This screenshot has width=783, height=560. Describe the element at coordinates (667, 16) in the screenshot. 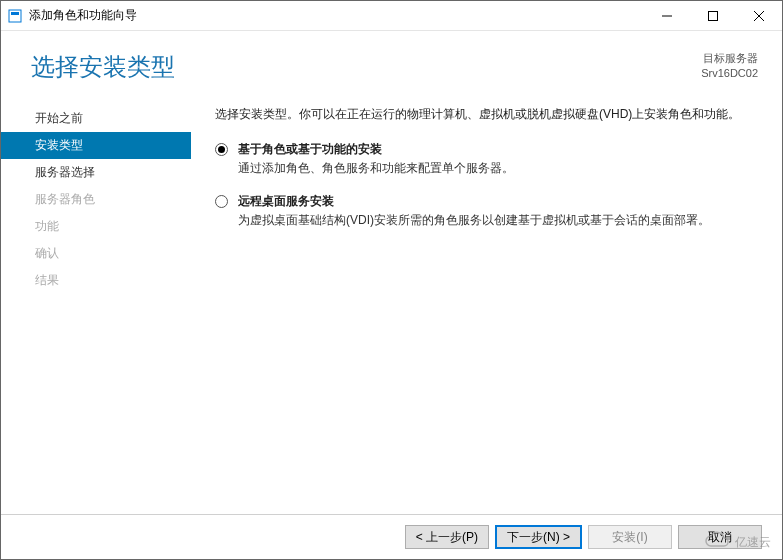

I see `minimize-button` at that location.